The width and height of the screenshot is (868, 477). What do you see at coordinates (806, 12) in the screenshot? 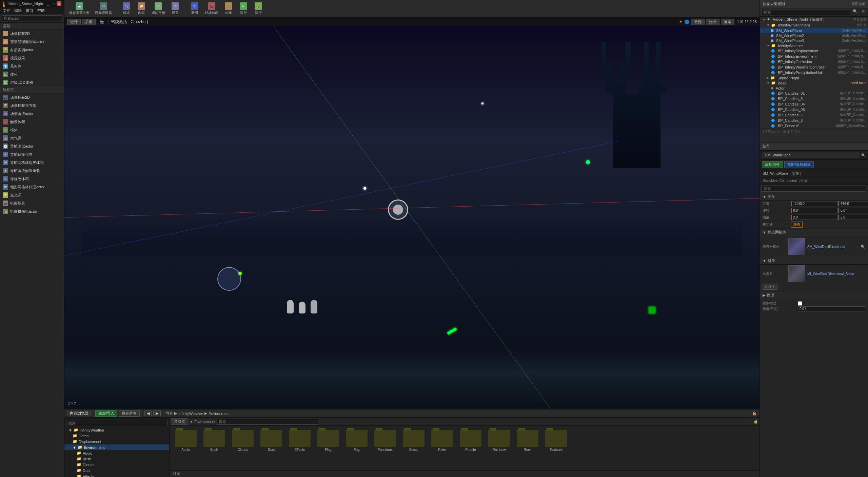
I see `wo-search-input` at bounding box center [806, 12].